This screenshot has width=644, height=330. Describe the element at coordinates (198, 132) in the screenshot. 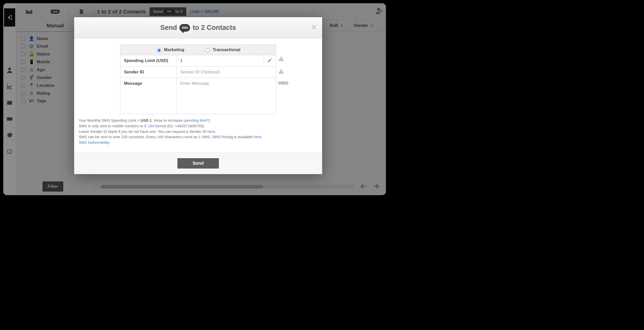

I see `help-notes: Your Monthly SMS Spending Limit = USD 1.…` at that location.